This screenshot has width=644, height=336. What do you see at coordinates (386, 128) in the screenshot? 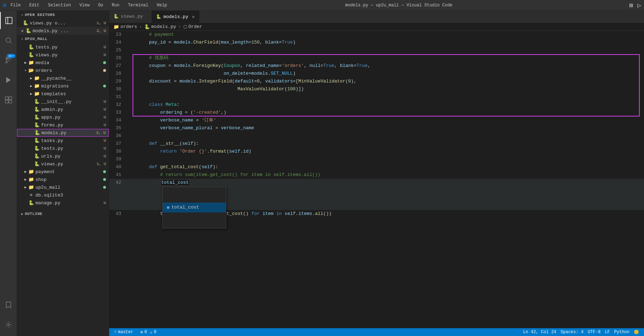
I see `lc-35: verbose_name_plural = verbose_name` at bounding box center [386, 128].